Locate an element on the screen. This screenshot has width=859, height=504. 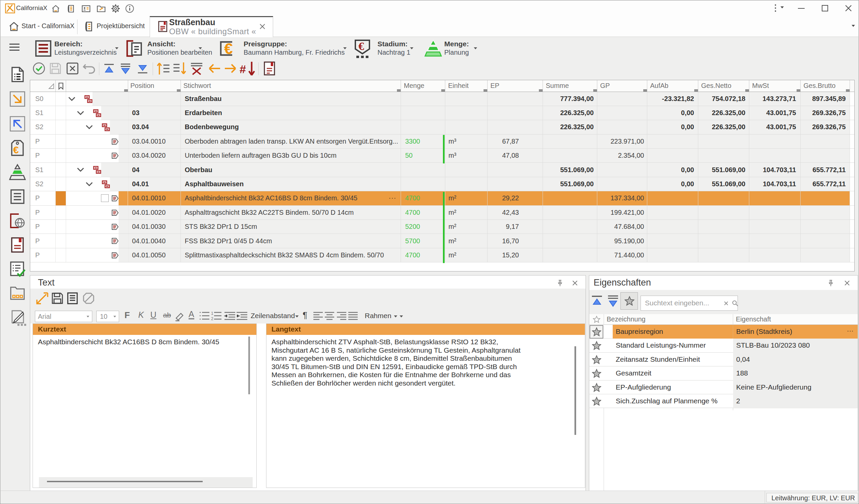
svg-text: 2 is located at coordinates (212, 319).